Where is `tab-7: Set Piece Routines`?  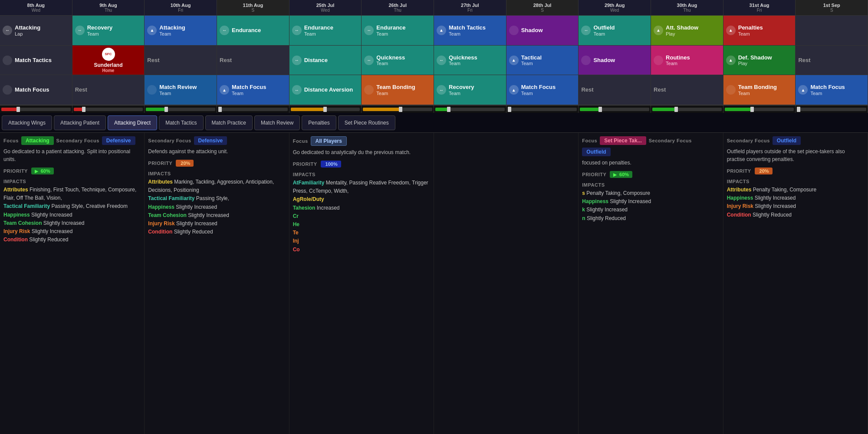
tab-7: Set Piece Routines is located at coordinates (367, 123).